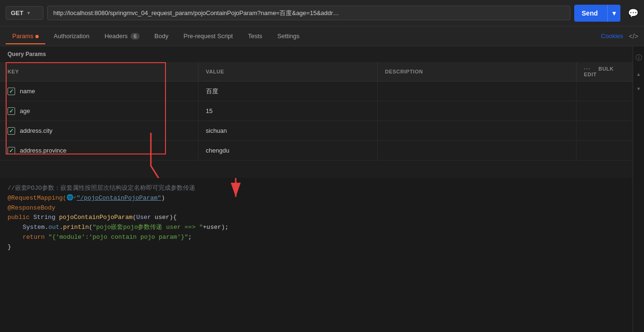 The image size is (644, 332). What do you see at coordinates (162, 36) in the screenshot?
I see `tab-body: Body` at bounding box center [162, 36].